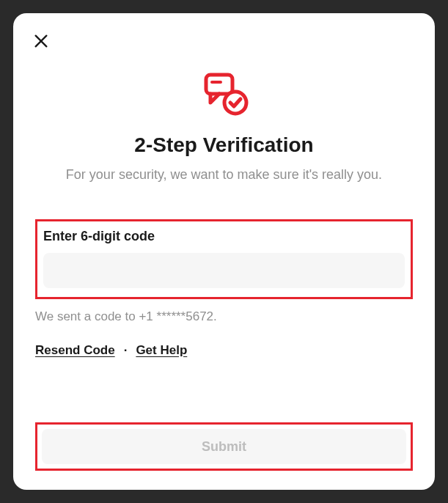  Describe the element at coordinates (41, 41) in the screenshot. I see `close-button` at that location.